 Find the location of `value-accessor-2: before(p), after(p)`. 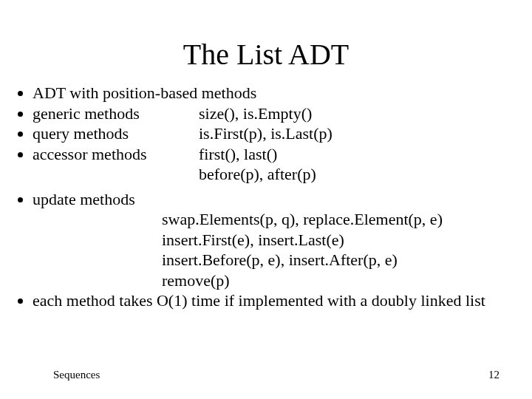

value-accessor-2: before(p), after(p) is located at coordinates (276, 174).